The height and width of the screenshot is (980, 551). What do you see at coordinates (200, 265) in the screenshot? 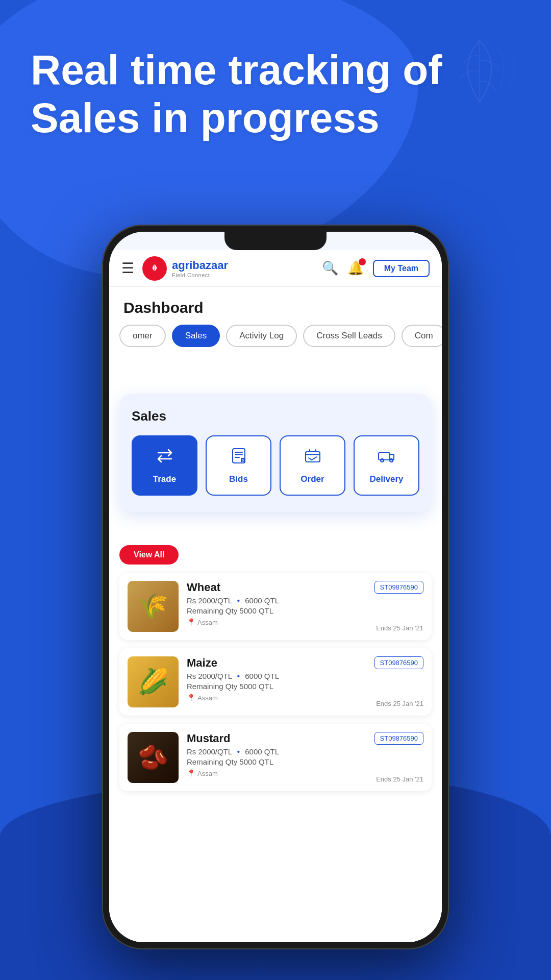
I see `logo-name: agribazaar` at bounding box center [200, 265].